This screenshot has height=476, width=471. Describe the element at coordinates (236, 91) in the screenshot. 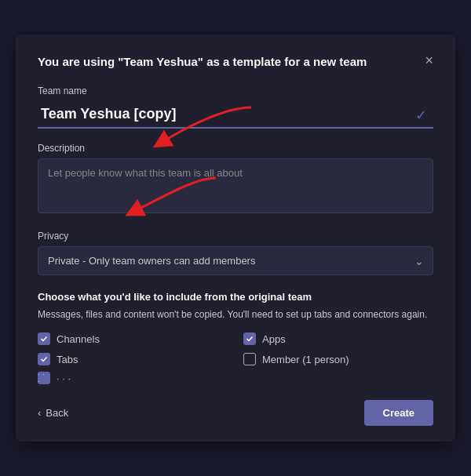

I see `team-name-label: Team name` at that location.